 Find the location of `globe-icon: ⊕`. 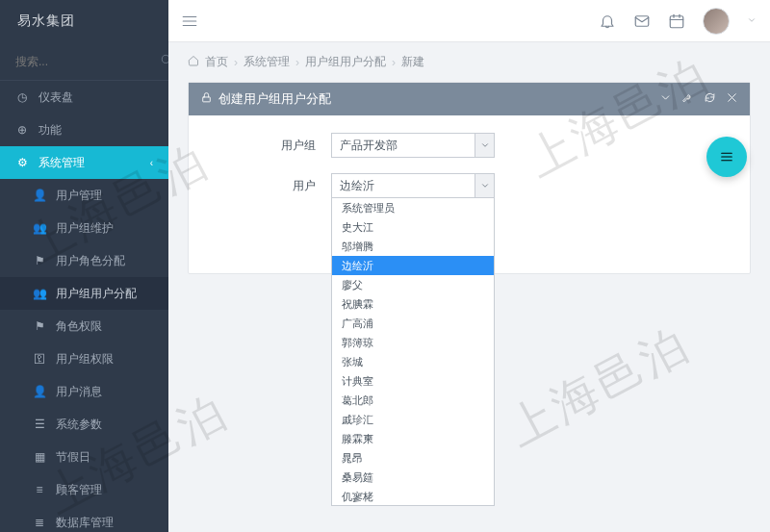

globe-icon: ⊕ is located at coordinates (22, 130).